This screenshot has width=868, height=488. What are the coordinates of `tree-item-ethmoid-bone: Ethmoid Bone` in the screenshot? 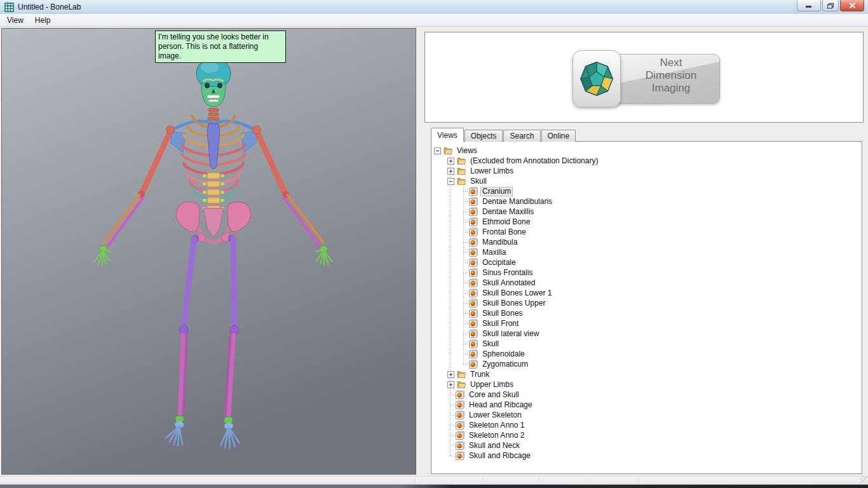 It's located at (647, 222).